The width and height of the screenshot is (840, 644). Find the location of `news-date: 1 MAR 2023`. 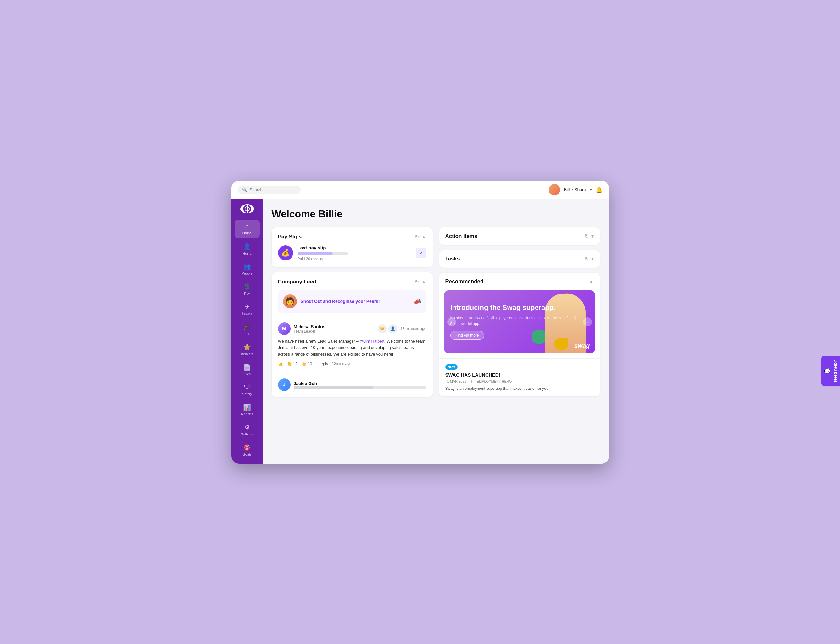

news-date: 1 MAR 2023 is located at coordinates (457, 381).